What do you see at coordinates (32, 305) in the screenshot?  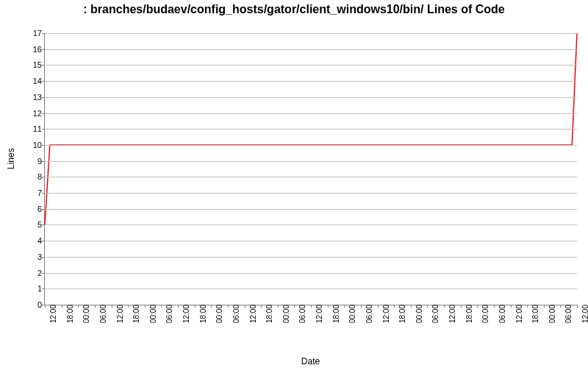 I see `y-tick-label: 0` at bounding box center [32, 305].